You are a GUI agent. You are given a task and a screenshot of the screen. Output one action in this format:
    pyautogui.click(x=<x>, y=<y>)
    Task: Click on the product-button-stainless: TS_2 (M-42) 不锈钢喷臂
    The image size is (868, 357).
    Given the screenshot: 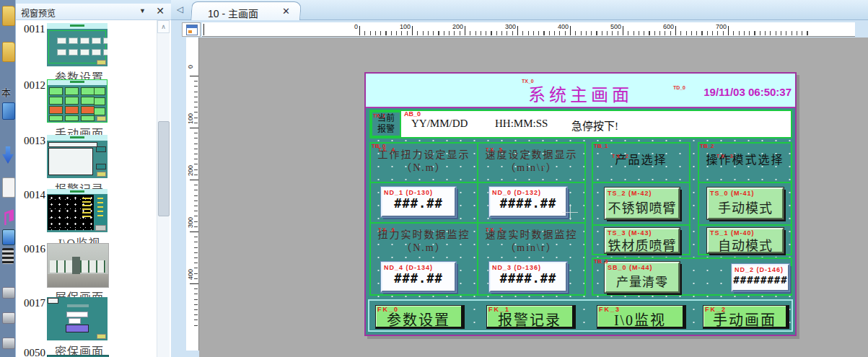 What is the action you would take?
    pyautogui.click(x=642, y=203)
    